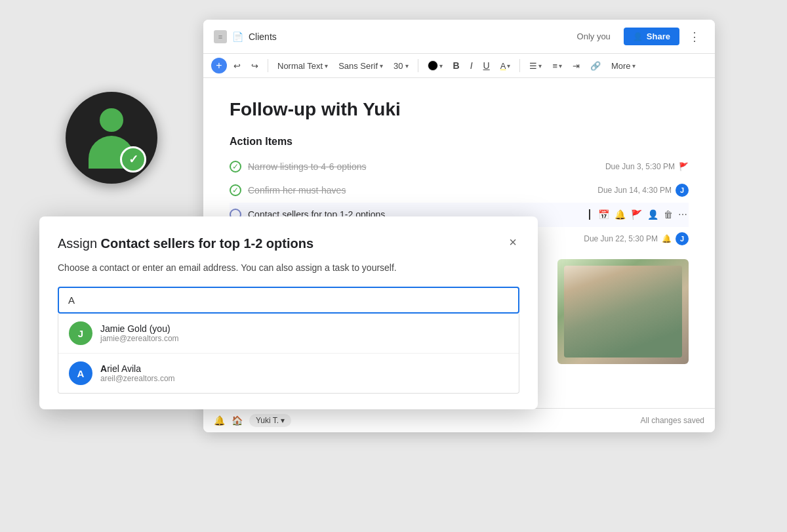 The height and width of the screenshot is (532, 787). What do you see at coordinates (456, 66) in the screenshot?
I see `bold-button: B` at bounding box center [456, 66].